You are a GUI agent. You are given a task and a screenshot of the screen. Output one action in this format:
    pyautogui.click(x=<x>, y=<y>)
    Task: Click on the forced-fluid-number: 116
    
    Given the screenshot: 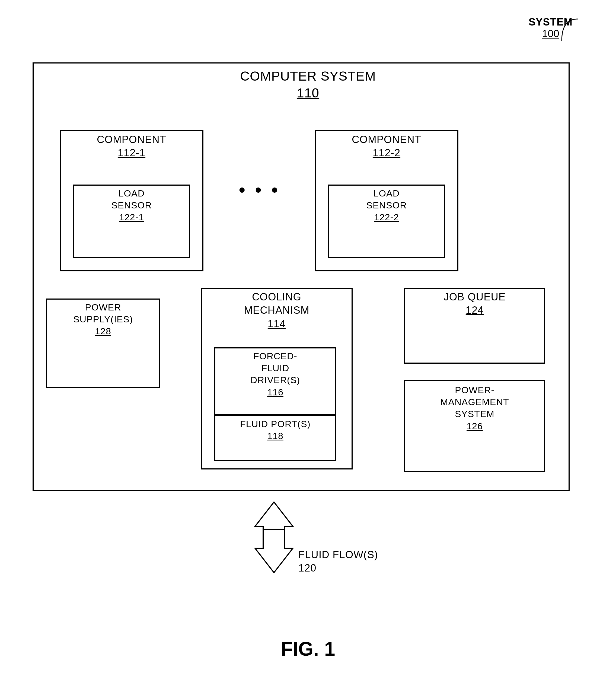 What is the action you would take?
    pyautogui.click(x=276, y=392)
    